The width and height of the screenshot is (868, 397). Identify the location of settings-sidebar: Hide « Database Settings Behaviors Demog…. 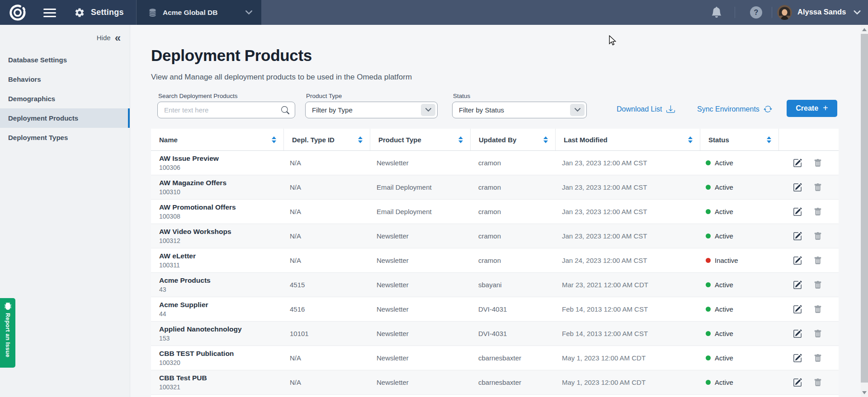
(65, 211).